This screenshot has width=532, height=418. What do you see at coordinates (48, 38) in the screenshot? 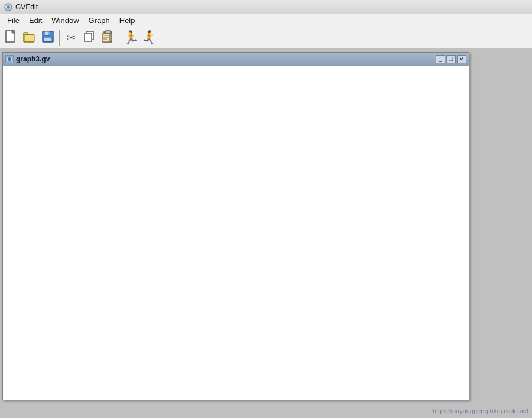
I see `save-button` at bounding box center [48, 38].